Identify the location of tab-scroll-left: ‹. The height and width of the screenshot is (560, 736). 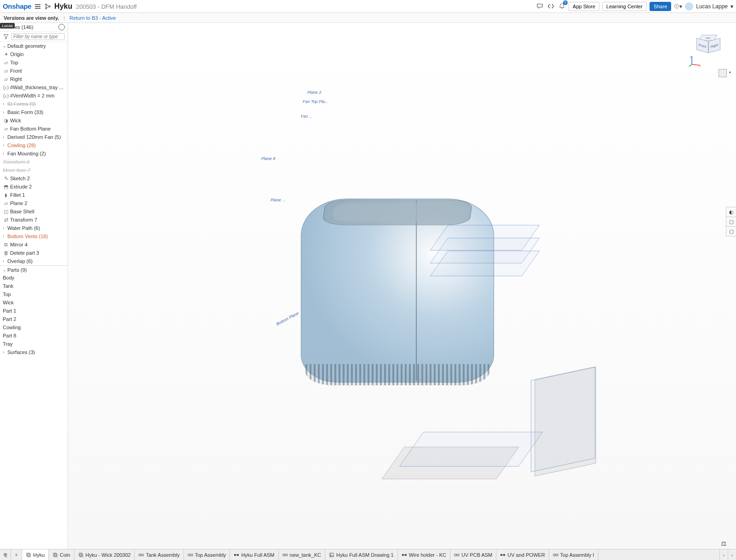
(724, 554).